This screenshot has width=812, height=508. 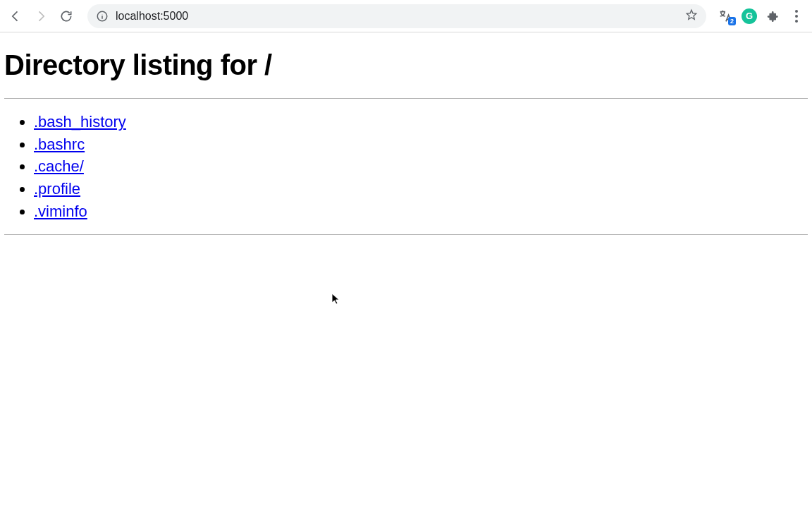 What do you see at coordinates (41, 16) in the screenshot?
I see `forward-button` at bounding box center [41, 16].